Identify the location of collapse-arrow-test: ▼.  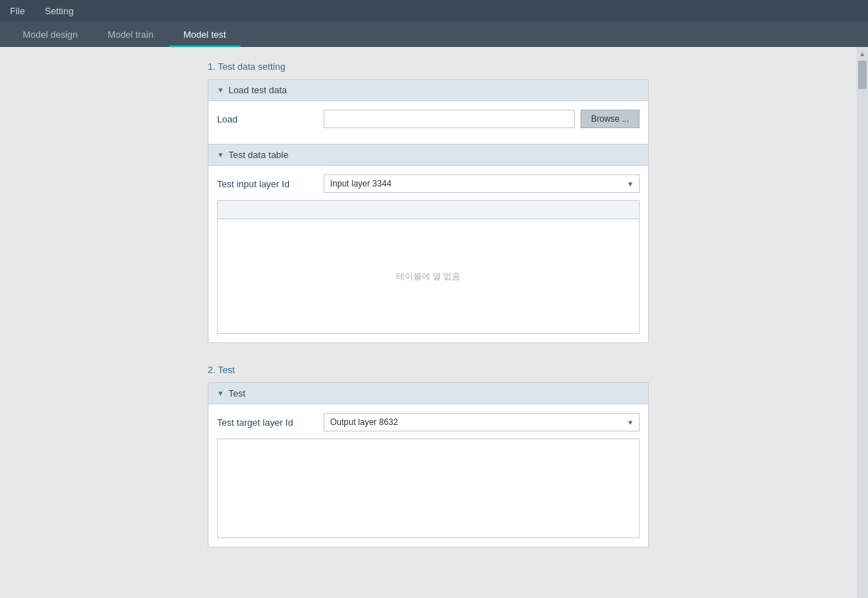
(221, 393).